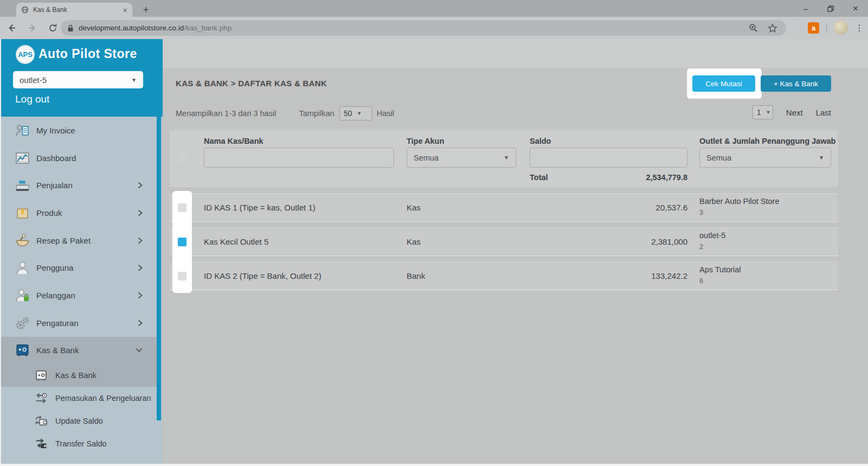 Image resolution: width=868 pixels, height=466 pixels. What do you see at coordinates (702, 247) in the screenshot?
I see `row-count: 2` at bounding box center [702, 247].